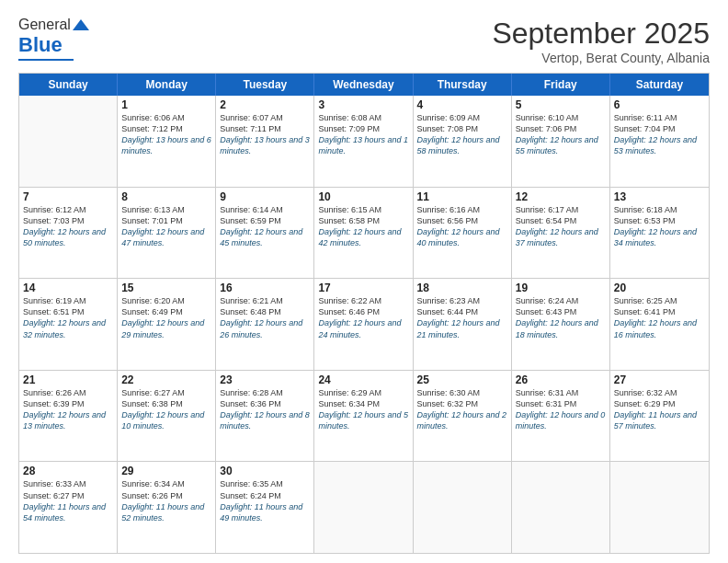 The height and width of the screenshot is (563, 728). Describe the element at coordinates (265, 508) in the screenshot. I see `calendar-cell: 30Sunrise: 6:35 AMSunset: 6:24 PMDayligh…` at that location.